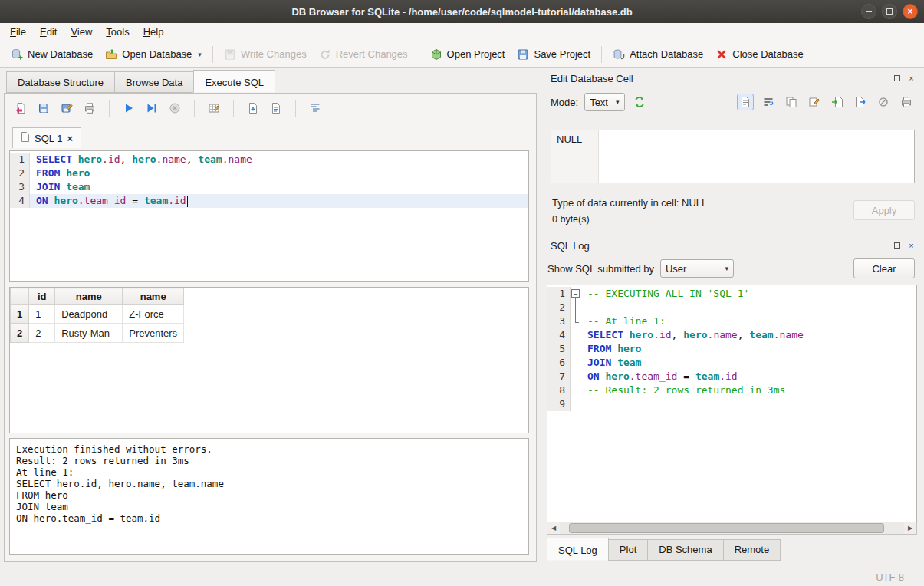  I want to click on tab-database-structure: Database Structure, so click(61, 82).